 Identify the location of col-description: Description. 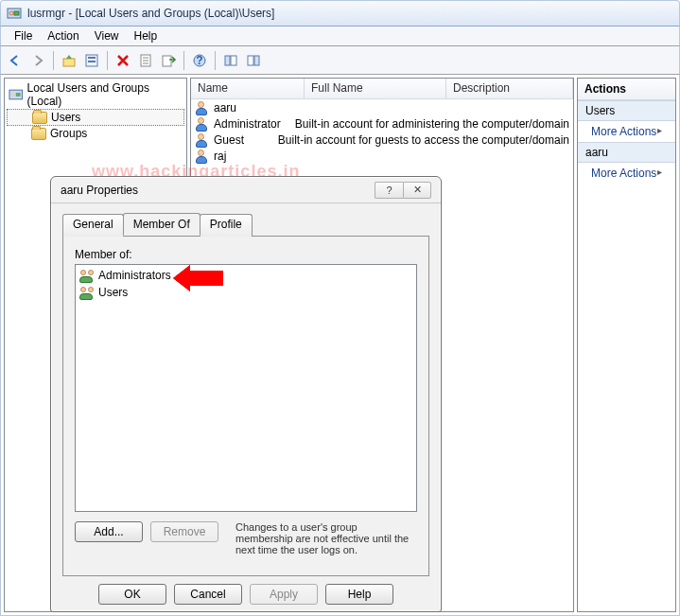
(510, 89).